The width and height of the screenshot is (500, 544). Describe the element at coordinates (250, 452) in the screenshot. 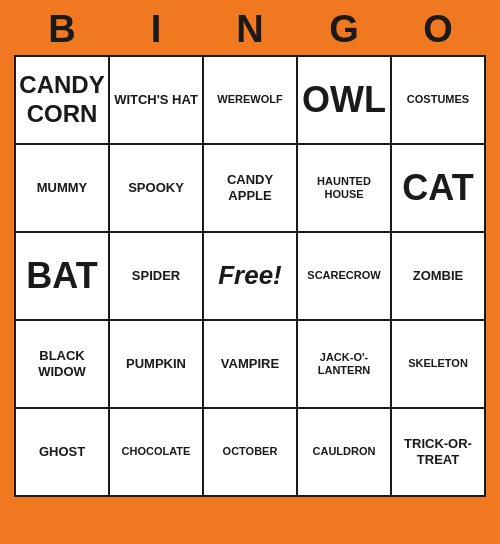

I see `cell-r4-c2: OCTOBER` at that location.